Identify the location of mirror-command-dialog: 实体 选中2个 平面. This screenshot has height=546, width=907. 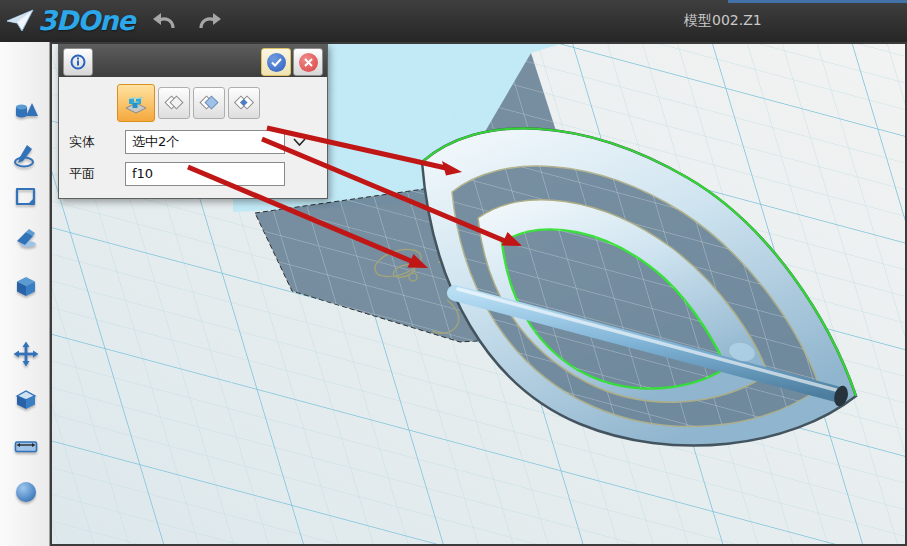
(193, 122).